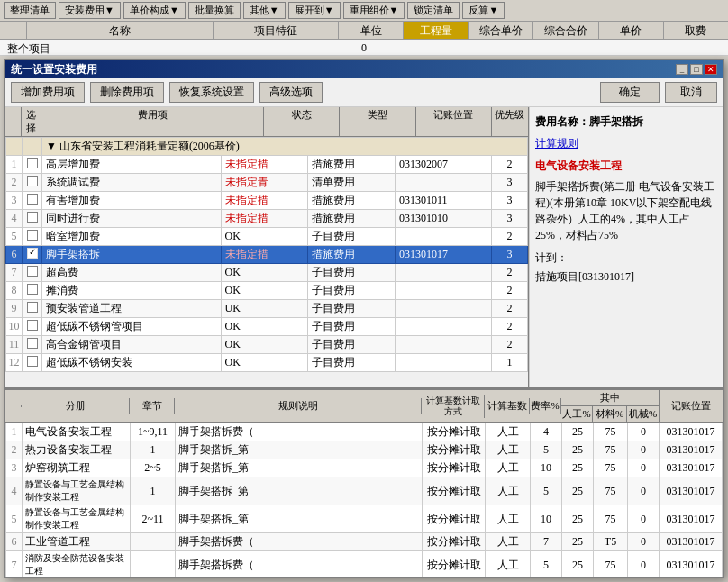  What do you see at coordinates (267, 327) in the screenshot?
I see `table-row: 10 超低碳不锈钢管项目 OK 子目费用 2` at bounding box center [267, 327].